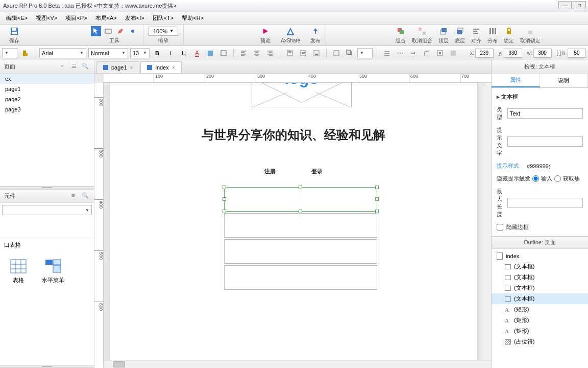 The height and width of the screenshot is (368, 588). Describe the element at coordinates (120, 31) in the screenshot. I see `pen-tool-icon` at that location.